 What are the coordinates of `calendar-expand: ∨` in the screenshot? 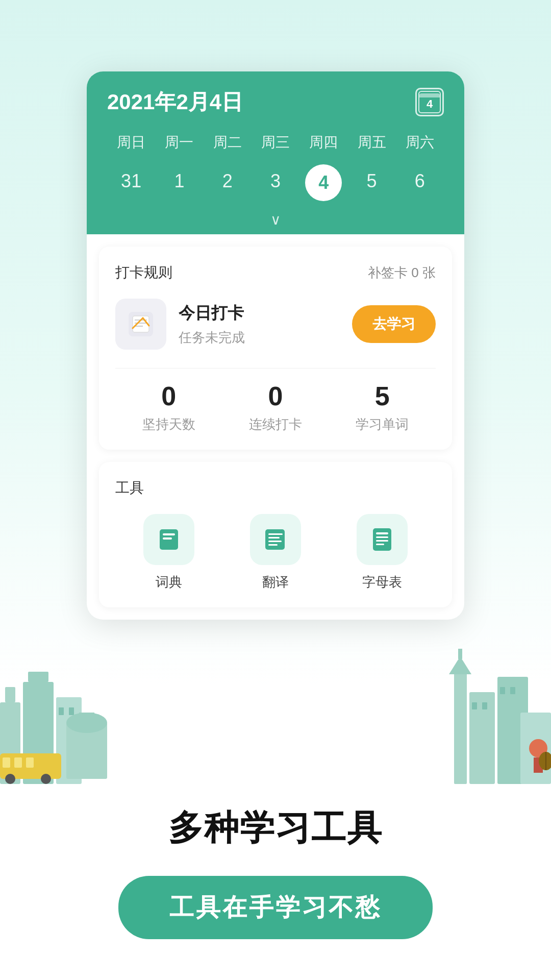 It's located at (276, 219).